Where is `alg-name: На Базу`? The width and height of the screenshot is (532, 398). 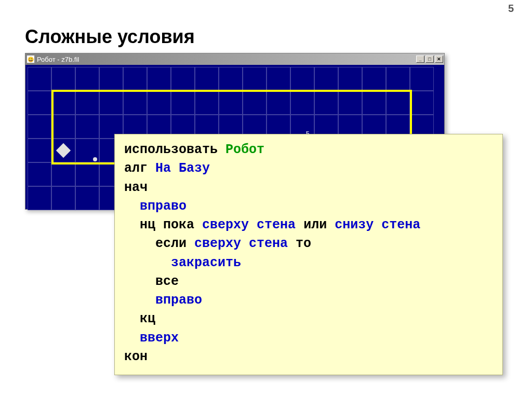 alg-name: На Базу is located at coordinates (183, 168).